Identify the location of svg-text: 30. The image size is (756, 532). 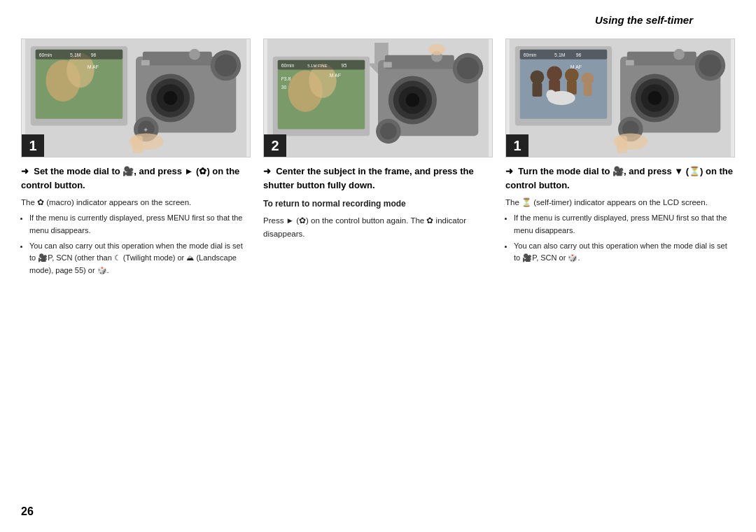
(284, 87).